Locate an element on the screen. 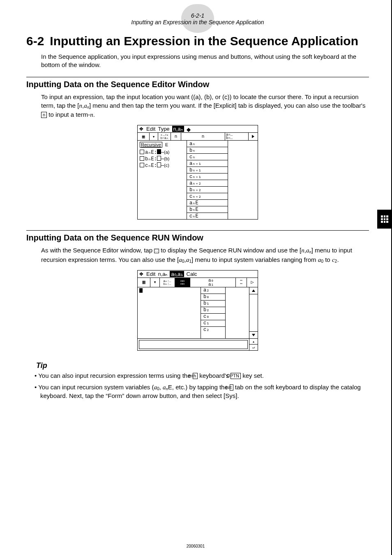 The image size is (392, 555). dropdown-item: cₙE is located at coordinates (207, 216).